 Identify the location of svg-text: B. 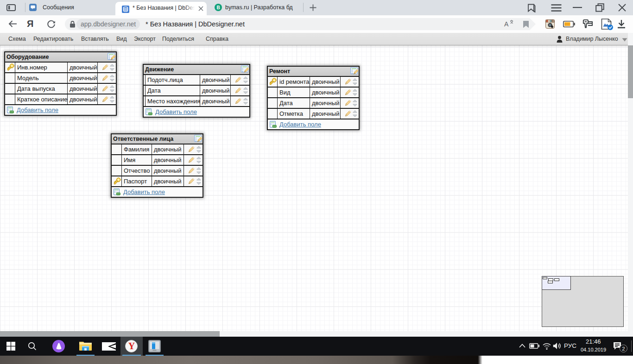
(218, 7).